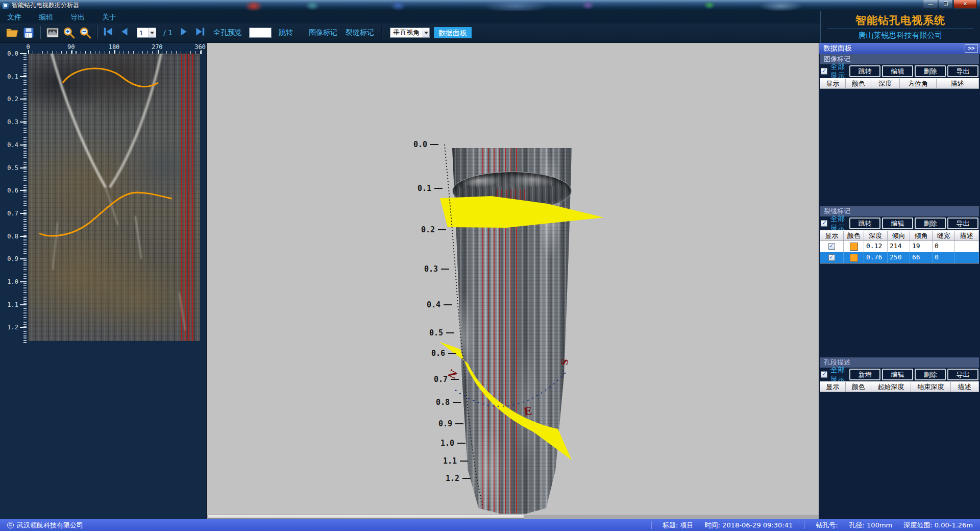 This screenshot has height=531, width=980. What do you see at coordinates (854, 257) in the screenshot?
I see `row-color-cell` at bounding box center [854, 257].